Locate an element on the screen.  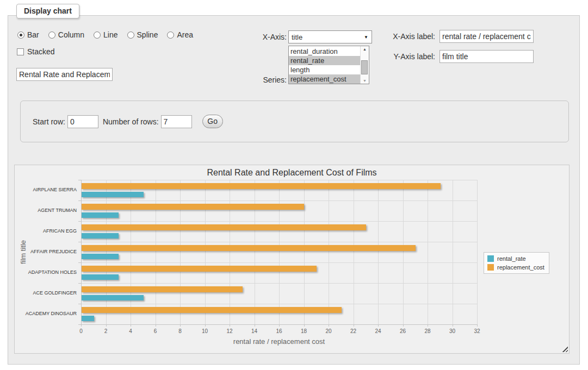
chart-type-radio-column: Column is located at coordinates (66, 35).